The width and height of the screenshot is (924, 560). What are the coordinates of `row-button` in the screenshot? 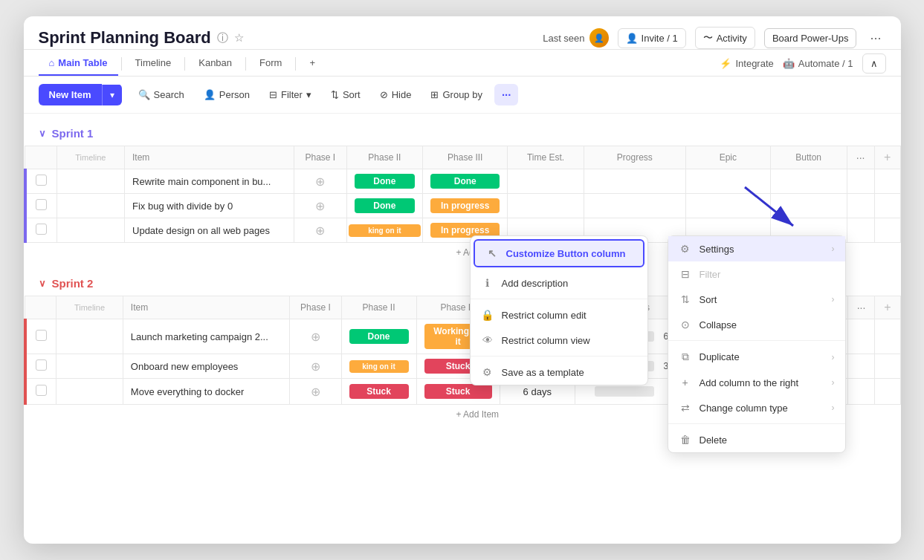 It's located at (809, 181).